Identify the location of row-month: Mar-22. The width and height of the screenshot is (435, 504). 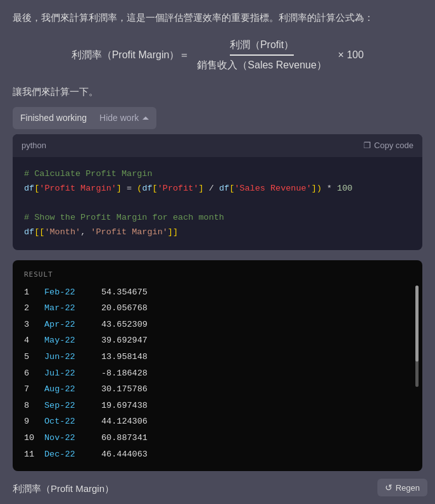
(73, 308).